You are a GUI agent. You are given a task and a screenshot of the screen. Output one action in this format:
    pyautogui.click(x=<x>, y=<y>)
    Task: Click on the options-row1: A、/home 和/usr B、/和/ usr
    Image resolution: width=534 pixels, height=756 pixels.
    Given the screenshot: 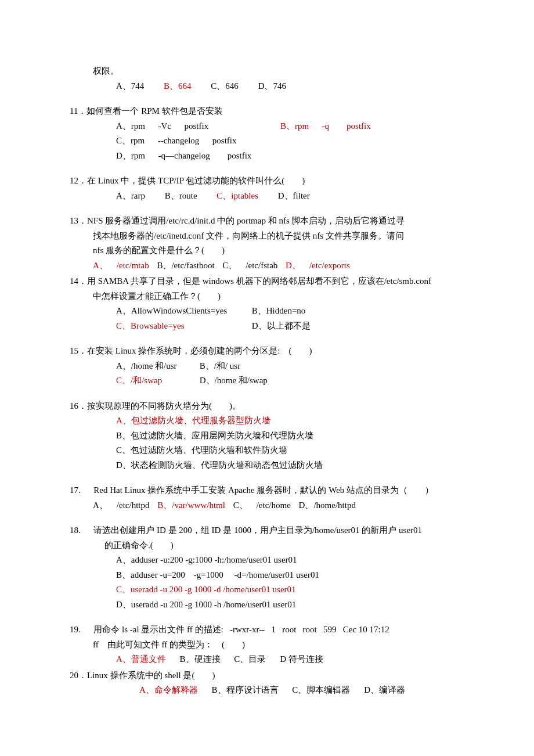 What is the action you would take?
    pyautogui.click(x=267, y=366)
    